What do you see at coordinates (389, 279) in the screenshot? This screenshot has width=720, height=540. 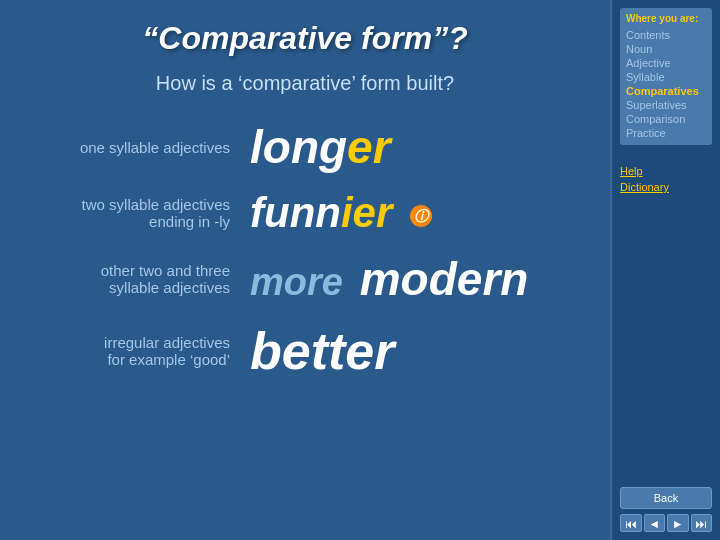 I see `example-more-modern: more modern` at bounding box center [389, 279].